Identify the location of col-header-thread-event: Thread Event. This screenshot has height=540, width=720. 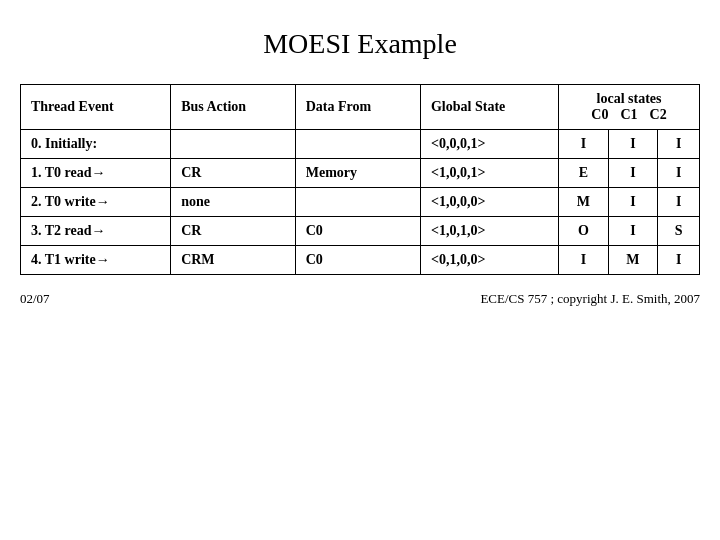
(96, 108).